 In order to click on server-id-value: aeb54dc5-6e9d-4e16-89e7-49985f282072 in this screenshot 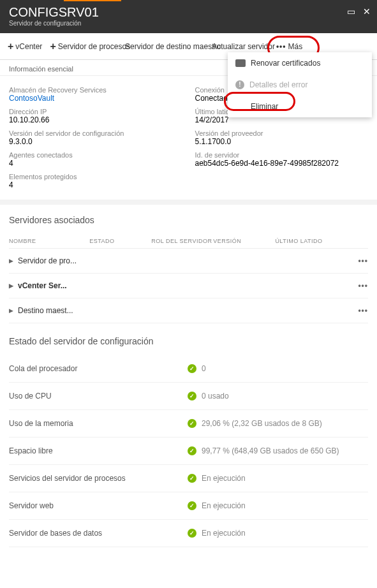, I will do `click(282, 163)`.